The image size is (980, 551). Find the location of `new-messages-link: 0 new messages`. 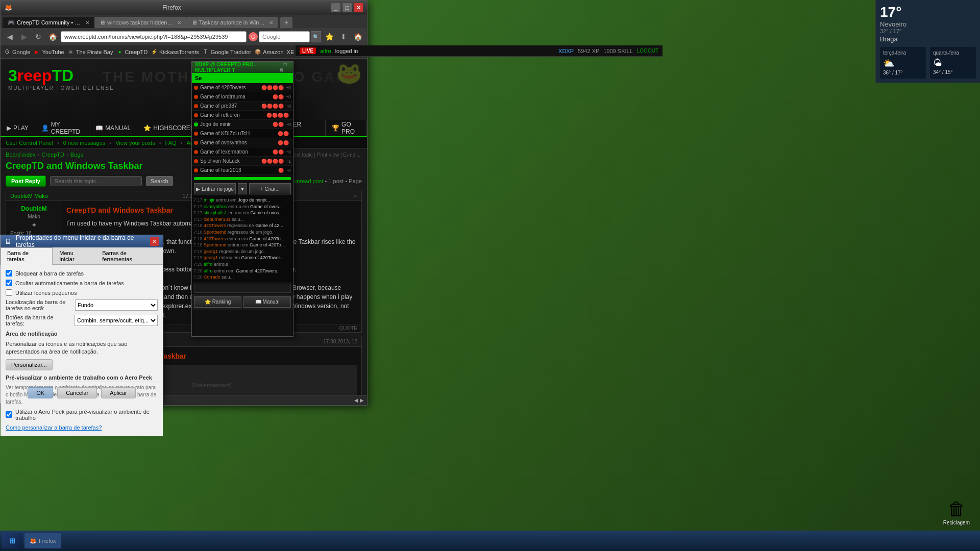

new-messages-link: 0 new messages is located at coordinates (85, 143).